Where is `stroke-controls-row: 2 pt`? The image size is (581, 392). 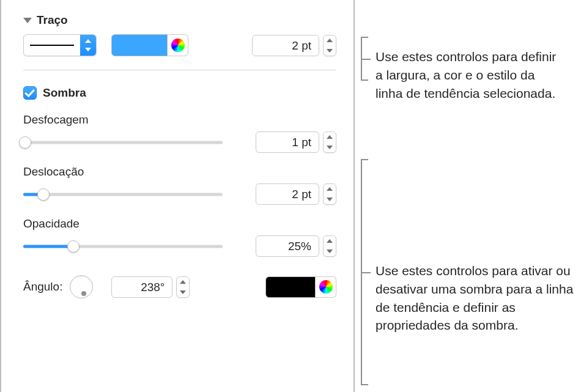
stroke-controls-row: 2 pt is located at coordinates (180, 45).